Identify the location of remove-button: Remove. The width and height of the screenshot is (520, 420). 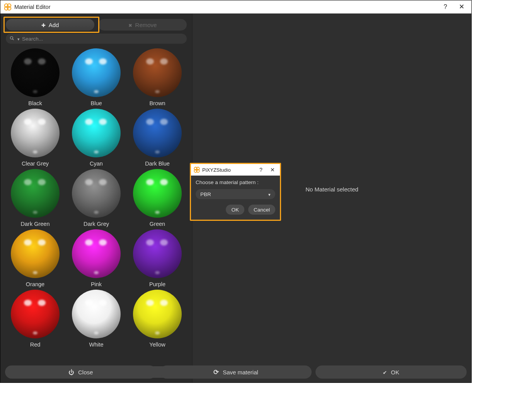
(142, 25).